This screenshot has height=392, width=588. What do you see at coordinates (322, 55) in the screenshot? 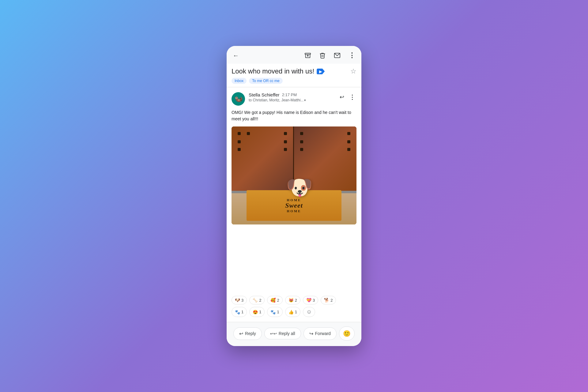
I see `delete-button` at bounding box center [322, 55].